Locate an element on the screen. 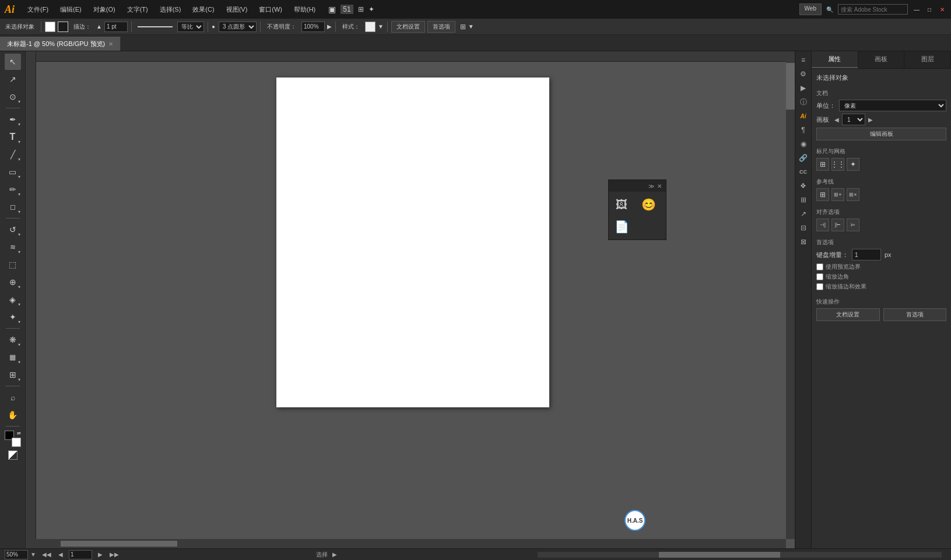  stroke-type-select: 等比 is located at coordinates (191, 27).